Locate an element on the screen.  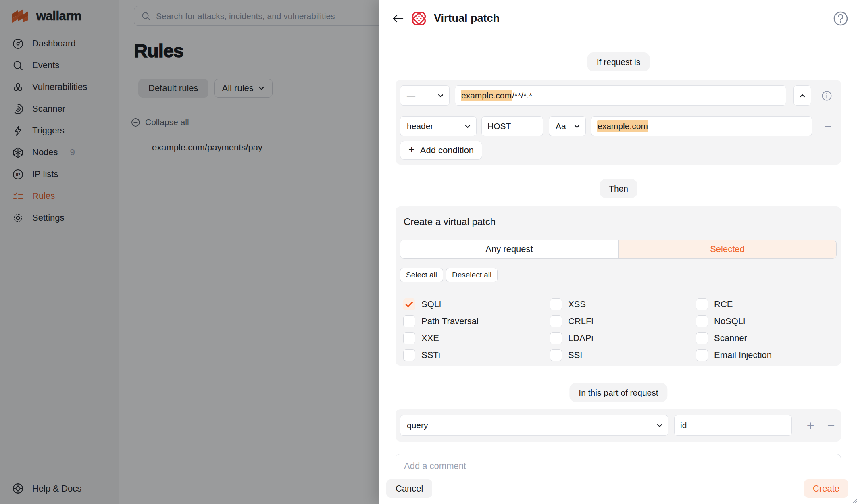
remove-request-part-button: − is located at coordinates (831, 425).